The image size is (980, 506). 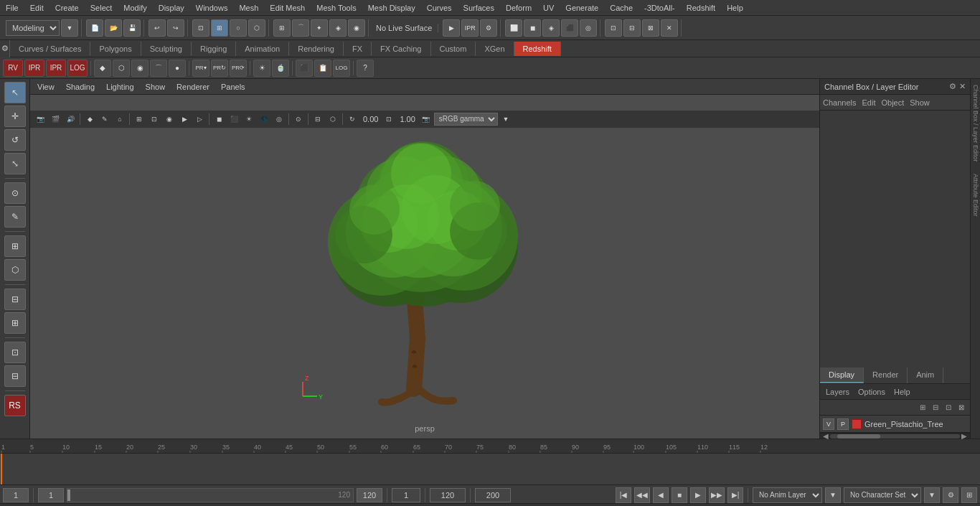 I want to click on maximize-btn: ⊡, so click(x=613, y=28).